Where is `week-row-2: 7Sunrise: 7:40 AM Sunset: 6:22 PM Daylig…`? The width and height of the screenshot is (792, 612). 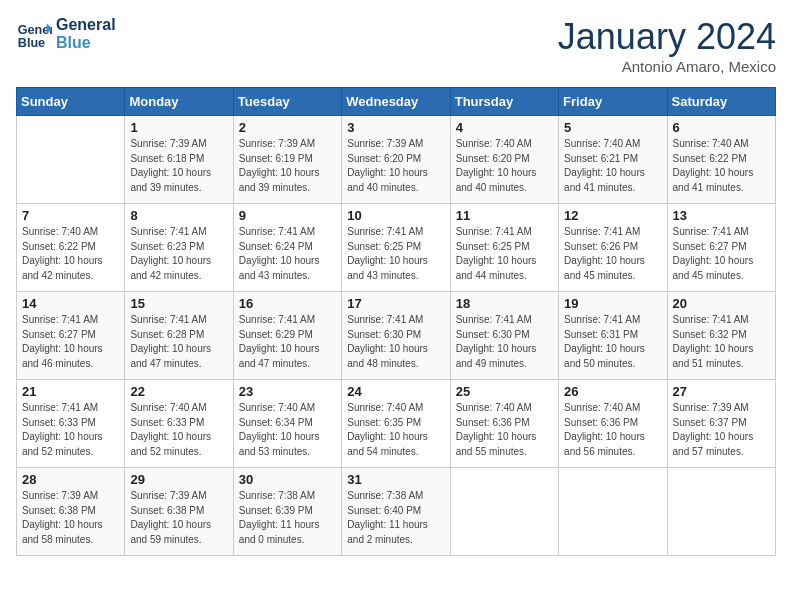 week-row-2: 7Sunrise: 7:40 AM Sunset: 6:22 PM Daylig… is located at coordinates (396, 248).